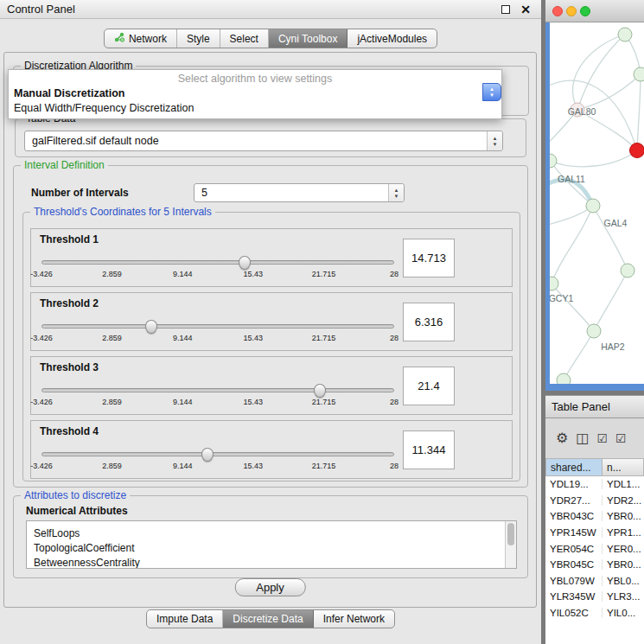 The width and height of the screenshot is (644, 644). Describe the element at coordinates (596, 203) in the screenshot. I see `network-graph-canvas: GAL80GAL11GAL4GCY1HAP2` at that location.